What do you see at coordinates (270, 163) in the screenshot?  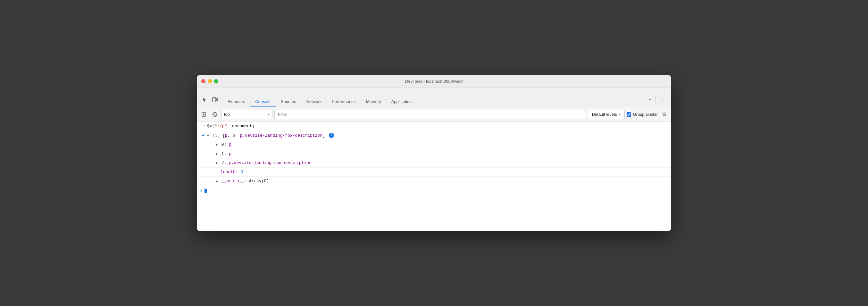 I see `child-2-value: p.devsite-landing-row-description` at bounding box center [270, 163].